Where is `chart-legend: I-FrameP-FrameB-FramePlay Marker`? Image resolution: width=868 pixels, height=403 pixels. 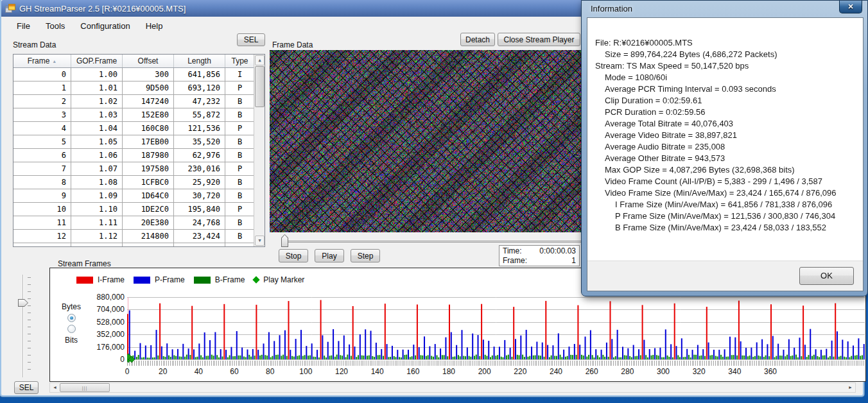
chart-legend: I-FrameP-FrameB-FramePlay Marker is located at coordinates (190, 280).